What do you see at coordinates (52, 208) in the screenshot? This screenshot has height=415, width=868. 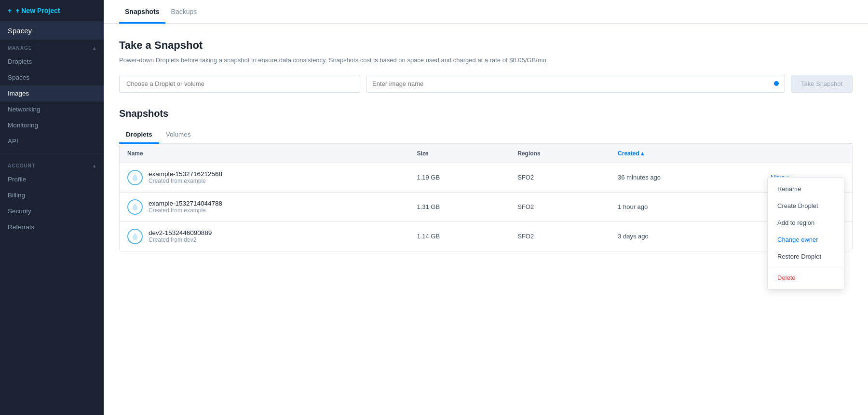 I see `sidebar: + + New Project Spacey MANAGE ▴ Droplets…` at bounding box center [52, 208].